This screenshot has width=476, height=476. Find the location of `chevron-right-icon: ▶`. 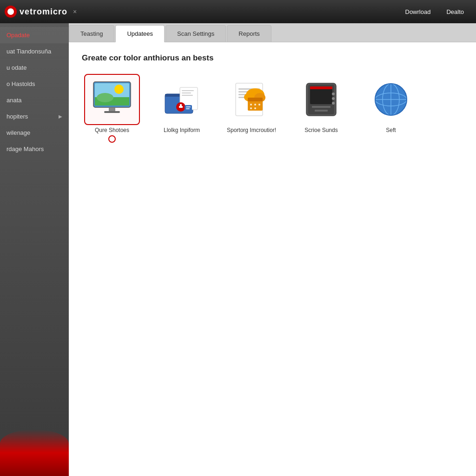

chevron-right-icon: ▶ is located at coordinates (60, 116).